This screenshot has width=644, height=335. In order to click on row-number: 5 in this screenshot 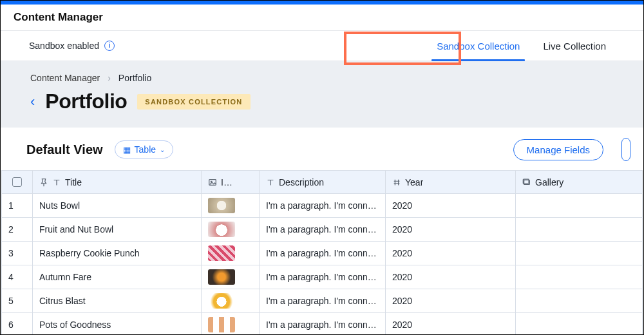, I will do `click(17, 302)`.